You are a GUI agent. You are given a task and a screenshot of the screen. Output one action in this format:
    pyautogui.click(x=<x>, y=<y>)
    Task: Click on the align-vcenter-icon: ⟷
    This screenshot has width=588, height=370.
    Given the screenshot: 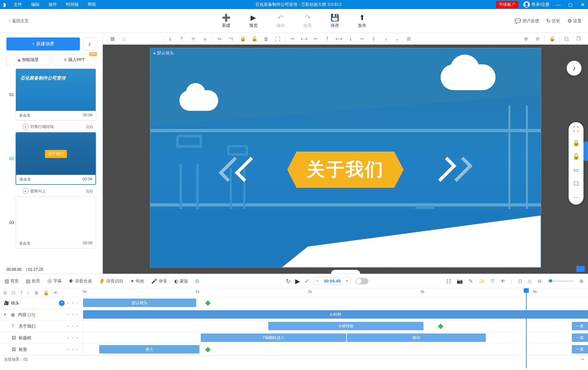 What is the action you would take?
    pyautogui.click(x=339, y=39)
    